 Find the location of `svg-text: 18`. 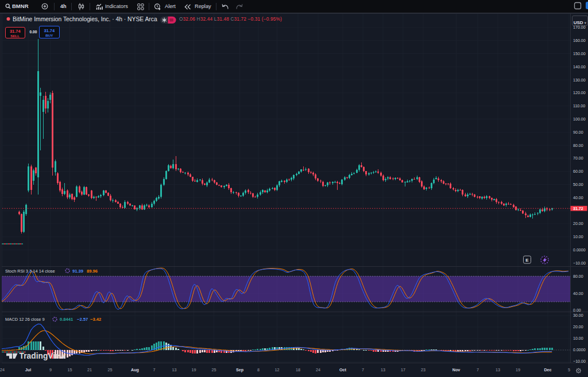

svg-text: 18 is located at coordinates (298, 370).